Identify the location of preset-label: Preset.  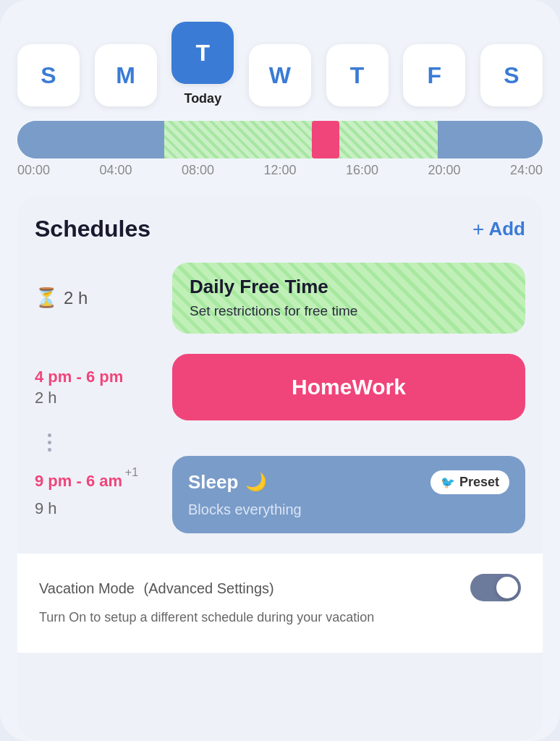
(479, 482).